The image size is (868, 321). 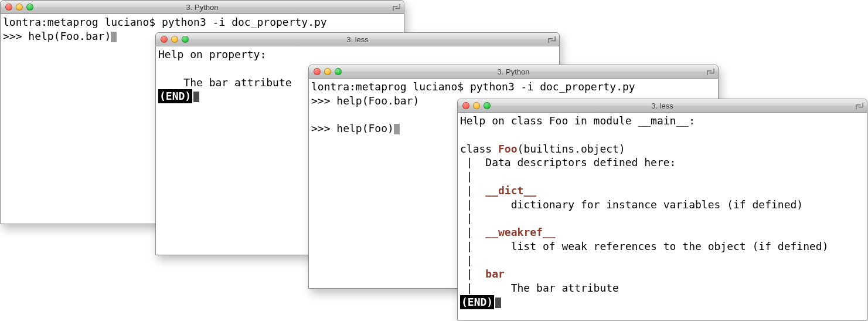 What do you see at coordinates (520, 232) in the screenshot?
I see `attr-name: __weakref__` at bounding box center [520, 232].